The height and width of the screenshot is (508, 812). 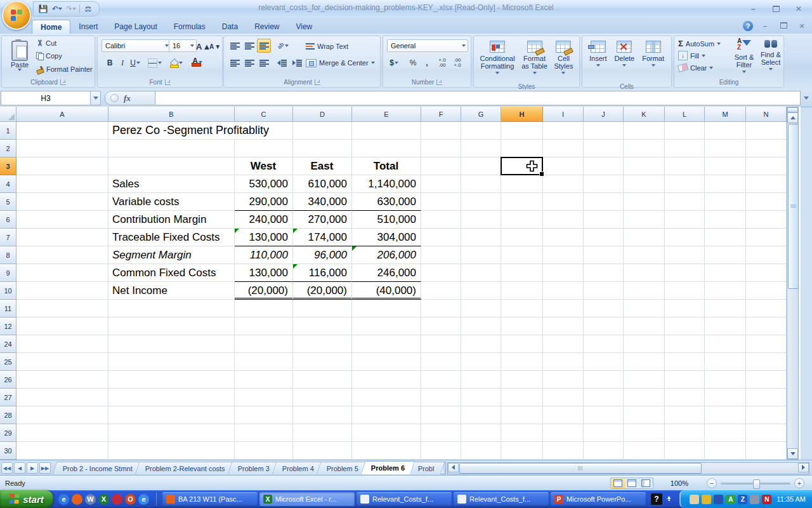 I want to click on cell-A6, so click(x=62, y=220).